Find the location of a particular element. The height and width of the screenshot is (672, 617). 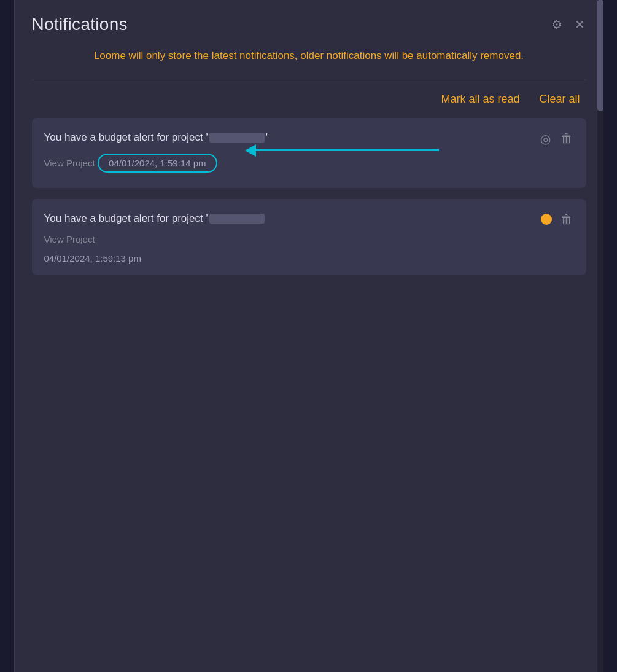

notification-message-1: You have a budget alert for project '' is located at coordinates (292, 138).